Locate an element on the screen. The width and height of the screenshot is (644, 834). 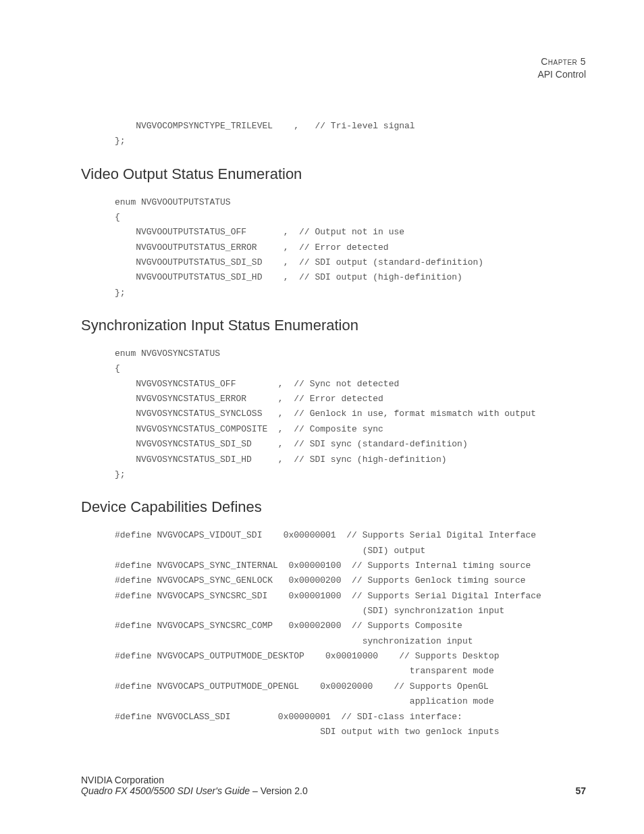
chapter-label: Chapter 5 is located at coordinates (563, 61).